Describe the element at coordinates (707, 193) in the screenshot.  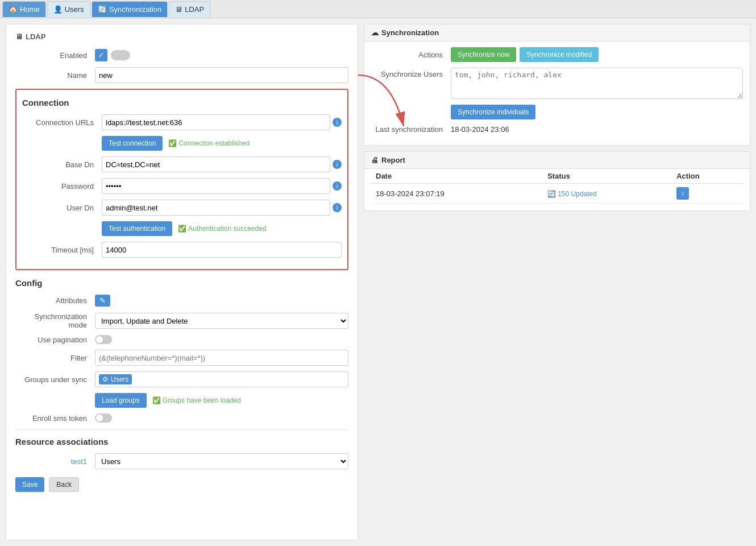
I see `row-action: i` at that location.